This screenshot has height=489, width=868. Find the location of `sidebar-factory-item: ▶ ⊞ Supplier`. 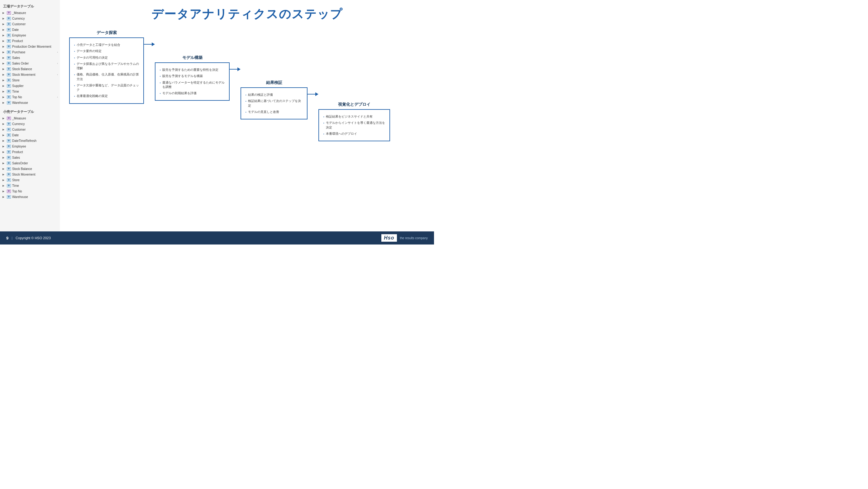

sidebar-factory-item: ▶ ⊞ Supplier is located at coordinates (30, 86).